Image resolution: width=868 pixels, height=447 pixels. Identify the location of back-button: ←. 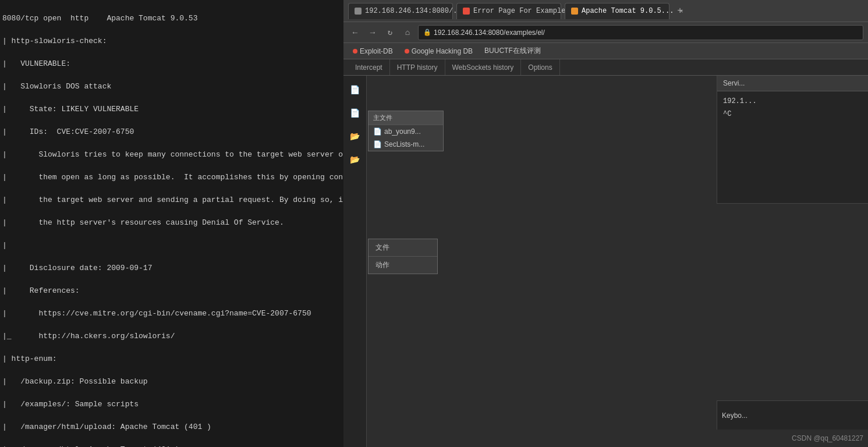
(355, 33).